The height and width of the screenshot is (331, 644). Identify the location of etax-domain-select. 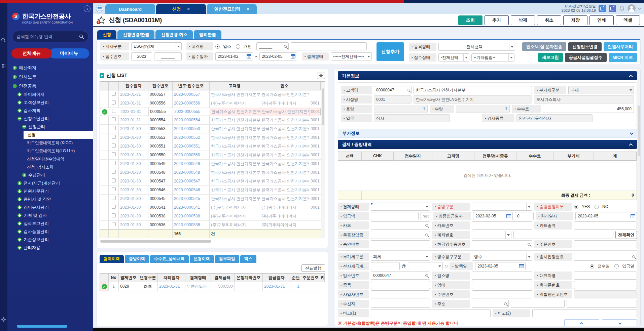
(425, 266).